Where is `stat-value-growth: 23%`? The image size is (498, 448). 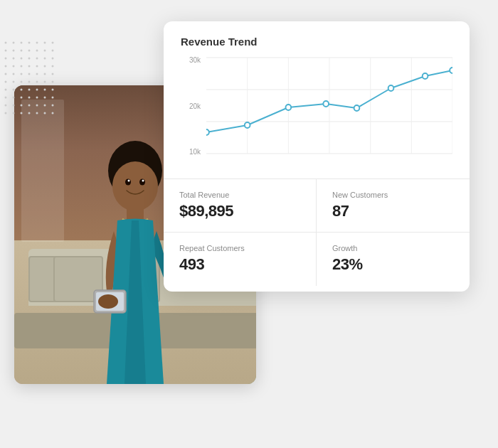
stat-value-growth: 23% is located at coordinates (393, 265).